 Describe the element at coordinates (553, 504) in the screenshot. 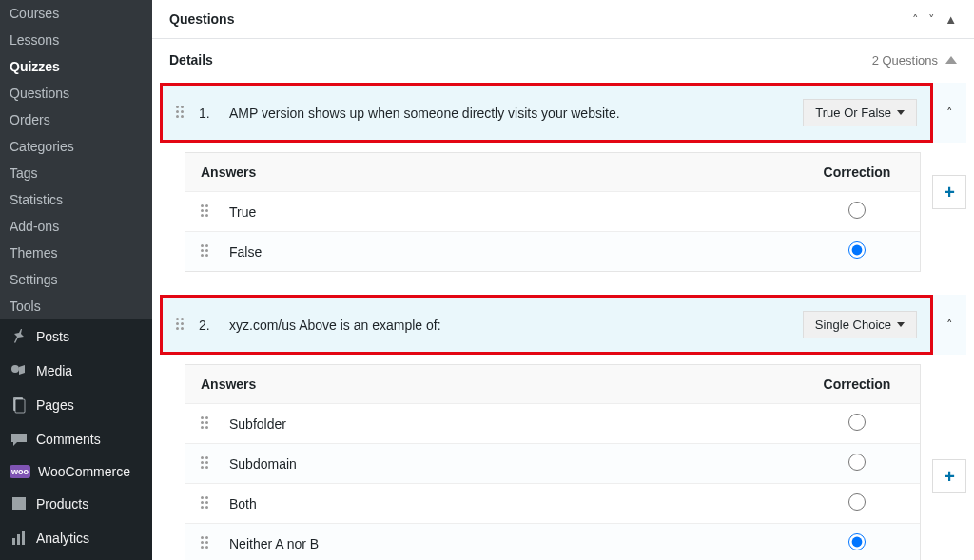

I see `answer-row: Both` at that location.